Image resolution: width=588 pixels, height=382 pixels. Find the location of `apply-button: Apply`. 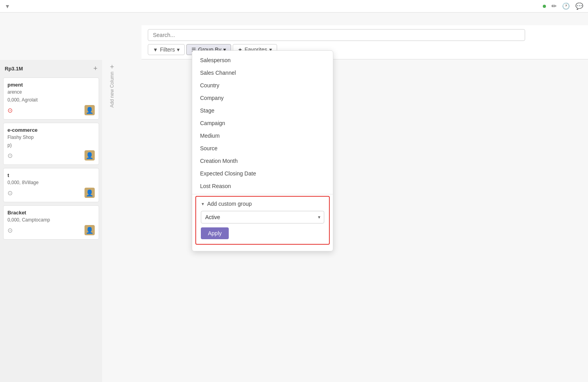

apply-button: Apply is located at coordinates (215, 233).